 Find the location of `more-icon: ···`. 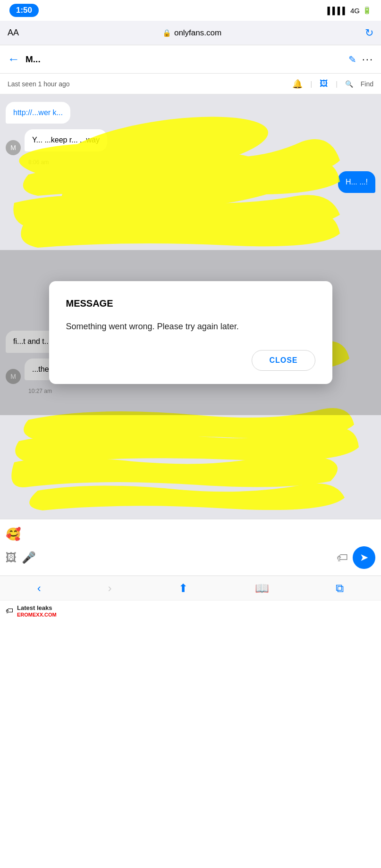

more-icon: ··· is located at coordinates (368, 59).